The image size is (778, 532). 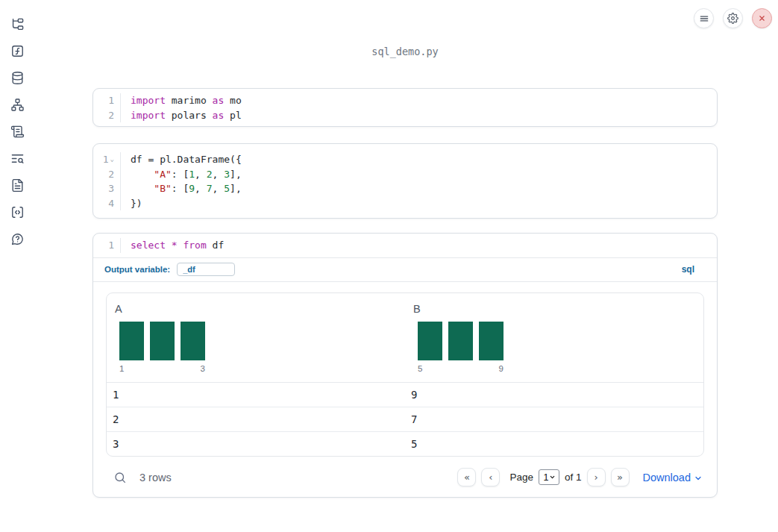 What do you see at coordinates (112, 160) in the screenshot?
I see `fold-chevron-icon: ⌄` at bounding box center [112, 160].